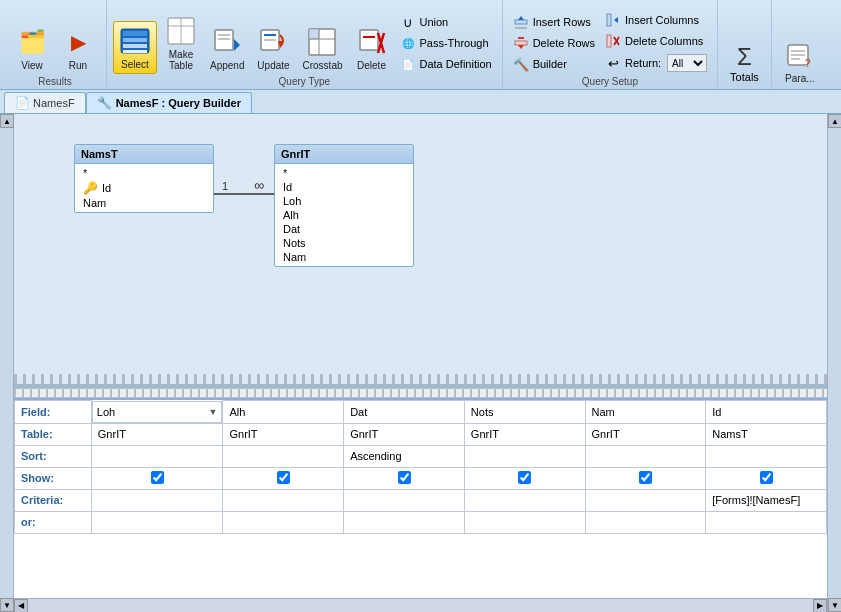 The height and width of the screenshot is (612, 841). What do you see at coordinates (446, 43) in the screenshot?
I see `pass-through-button: 🌐 Pass-Through` at bounding box center [446, 43].